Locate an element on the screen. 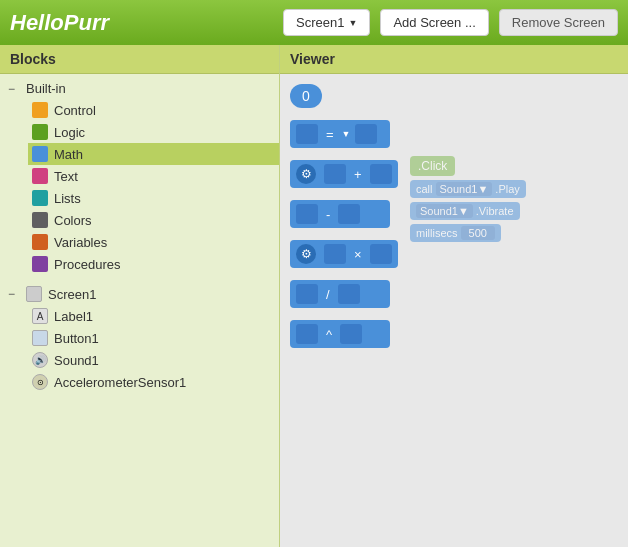 This screenshot has width=628, height=547. sidebar-item-accelerometer: ⊙ AccelerometerSensor1 is located at coordinates (154, 382).